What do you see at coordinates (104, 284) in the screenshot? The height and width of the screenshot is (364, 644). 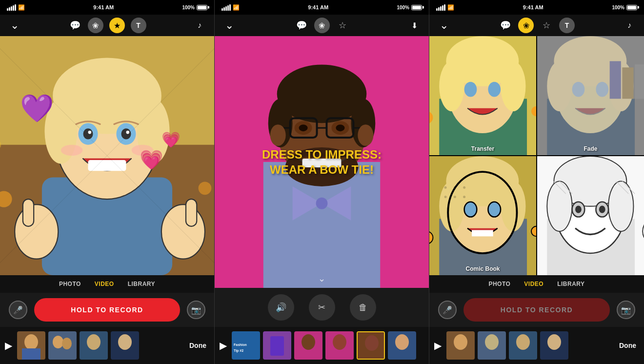 I see `tab-video-1: VIDEO` at bounding box center [104, 284].